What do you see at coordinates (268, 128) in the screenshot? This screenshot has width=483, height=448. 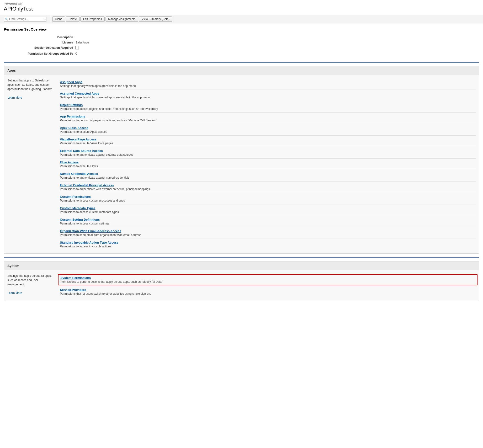 I see `apps-link-title-wrapper: Apex Class Access` at bounding box center [268, 128].